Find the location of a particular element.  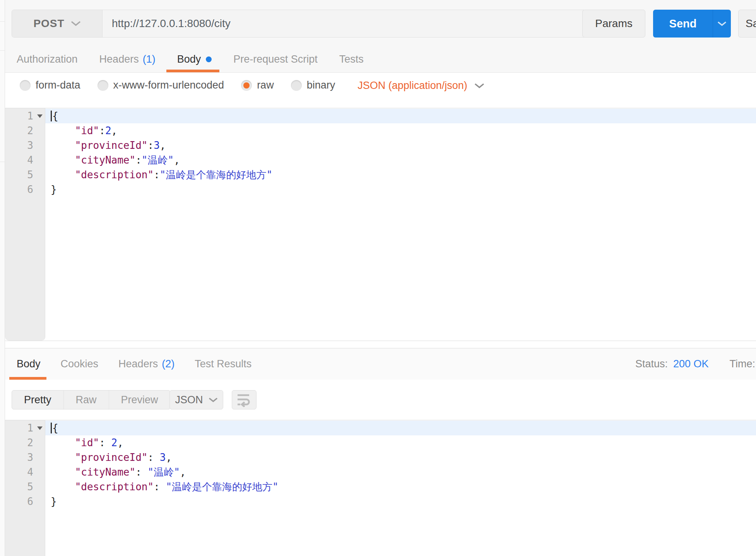

tab-response-headers: Headers(2) is located at coordinates (146, 364).